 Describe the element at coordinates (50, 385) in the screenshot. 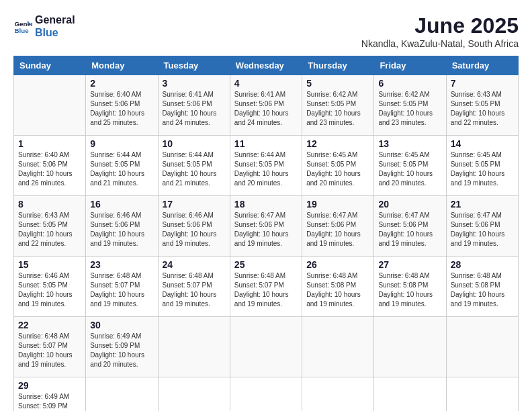

I see `day-number: 29` at that location.